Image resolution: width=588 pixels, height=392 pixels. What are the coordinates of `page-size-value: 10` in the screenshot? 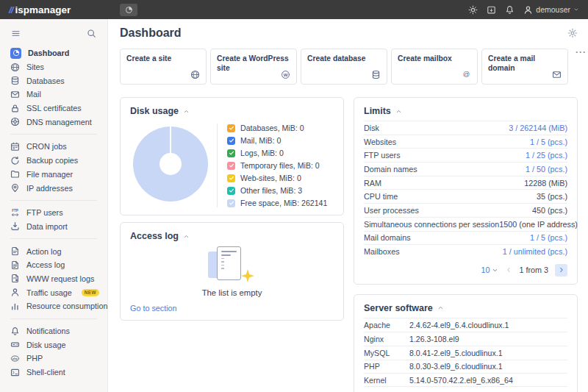 It's located at (485, 270).